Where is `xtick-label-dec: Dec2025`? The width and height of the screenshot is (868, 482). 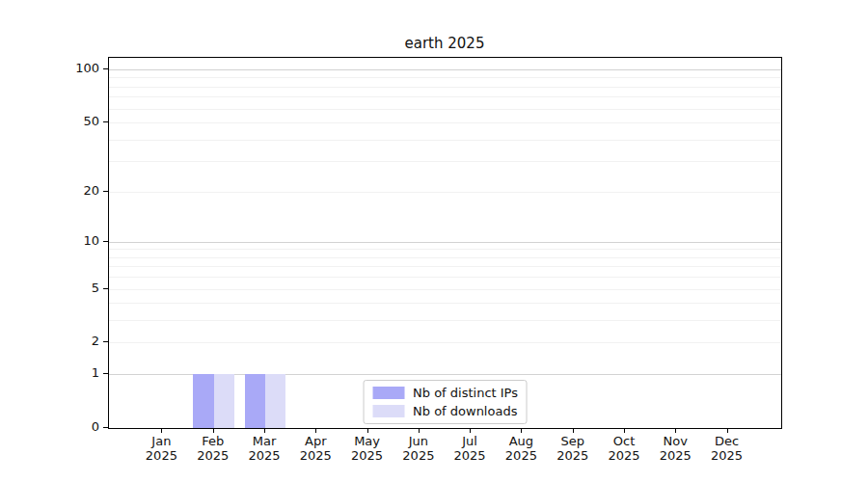
xtick-label-dec: Dec2025 is located at coordinates (727, 448).